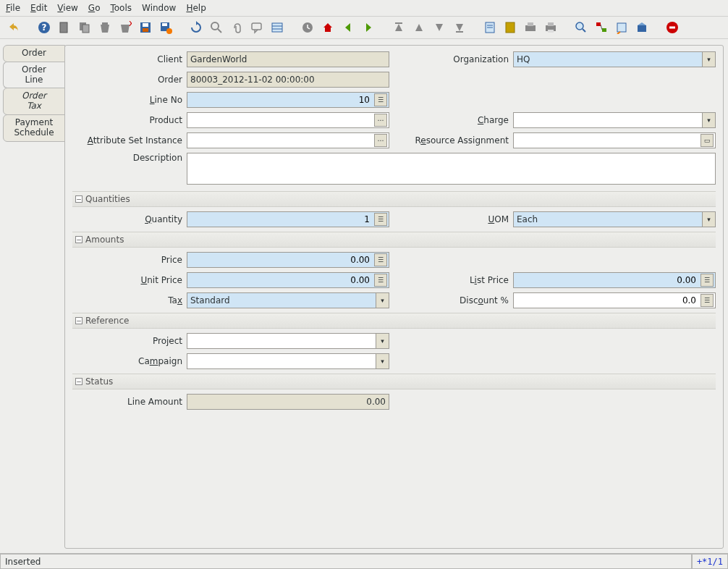 This screenshot has height=569, width=728. I want to click on copy-icon, so click(85, 28).